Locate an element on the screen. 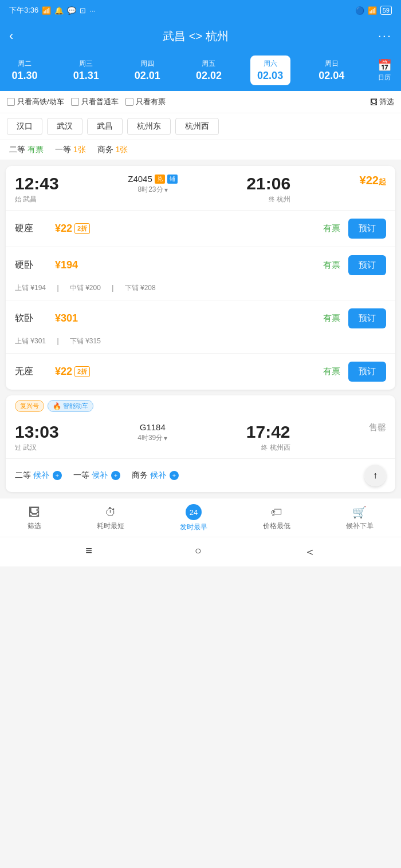 The width and height of the screenshot is (401, 868). filter-button: ⛾ 筛选 is located at coordinates (382, 102).